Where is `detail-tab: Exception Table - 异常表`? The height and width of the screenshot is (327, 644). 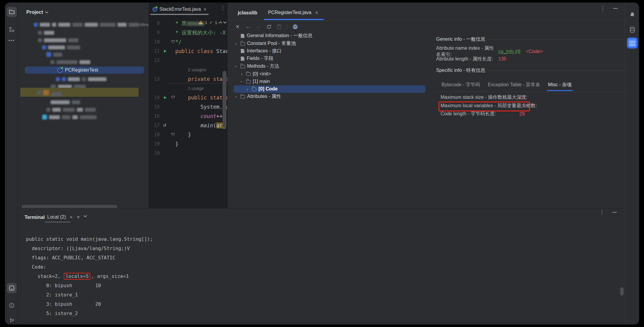
detail-tab: Exception Table - 异常表 is located at coordinates (514, 86).